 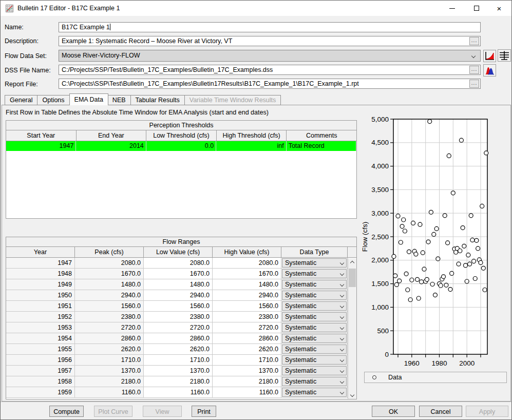 I want to click on high-value-cell: 1670.0, so click(x=247, y=274).